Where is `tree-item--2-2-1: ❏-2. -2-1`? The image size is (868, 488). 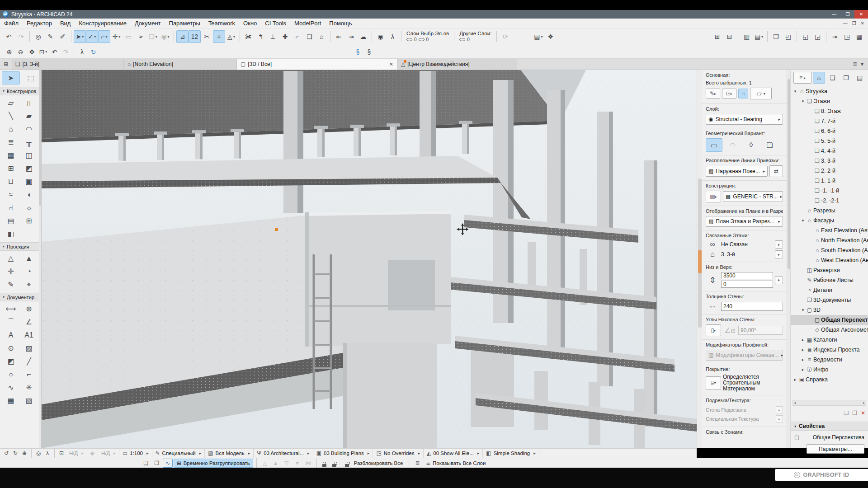
tree-item--2-2-1: ❏-2. -2-1 is located at coordinates (829, 201).